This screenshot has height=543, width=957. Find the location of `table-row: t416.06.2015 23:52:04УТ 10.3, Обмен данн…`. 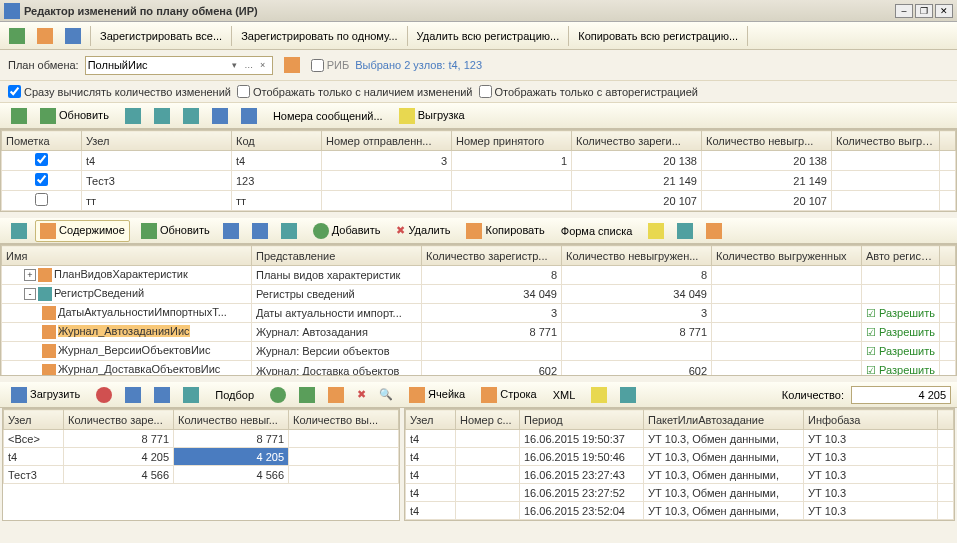

table-row: t416.06.2015 23:52:04УТ 10.3, Обмен данн… is located at coordinates (680, 511).